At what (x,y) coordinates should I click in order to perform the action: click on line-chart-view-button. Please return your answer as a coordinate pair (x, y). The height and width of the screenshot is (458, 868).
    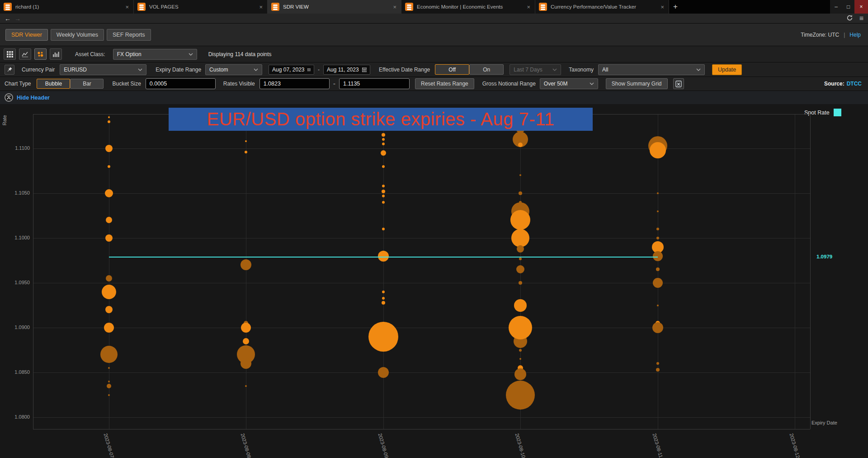
    Looking at the image, I should click on (25, 54).